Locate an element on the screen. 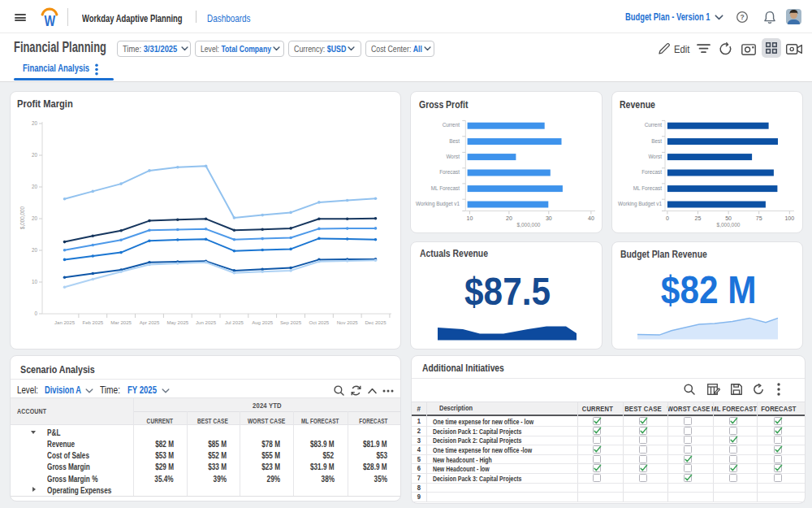 The width and height of the screenshot is (812, 508). svg-text: Dec 2025 is located at coordinates (375, 322).